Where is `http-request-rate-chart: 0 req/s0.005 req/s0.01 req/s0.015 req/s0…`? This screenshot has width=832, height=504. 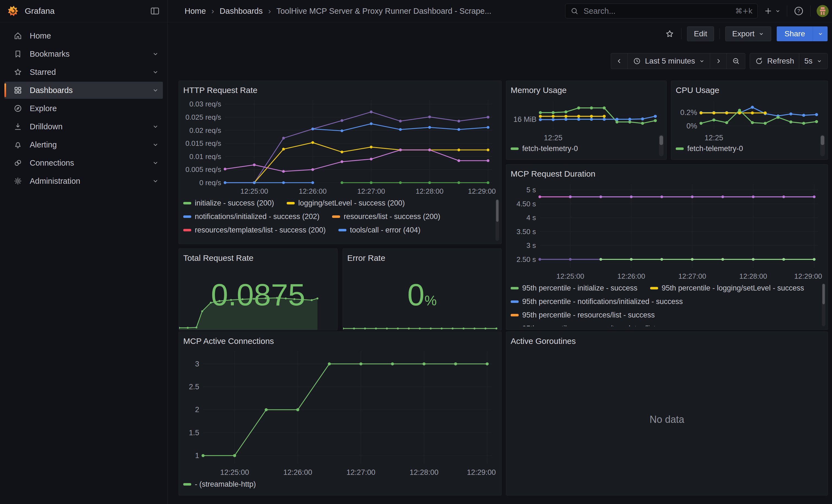
http-request-rate-chart: 0 req/s0.005 req/s0.01 req/s0.015 req/s0… is located at coordinates (340, 147).